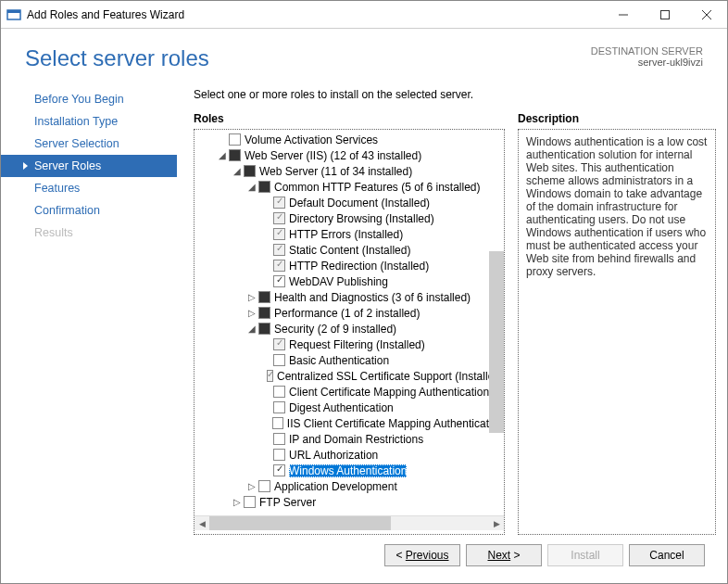  Describe the element at coordinates (346, 235) in the screenshot. I see `tree-label-httpErrors: HTTP Errors (Installed)` at that location.